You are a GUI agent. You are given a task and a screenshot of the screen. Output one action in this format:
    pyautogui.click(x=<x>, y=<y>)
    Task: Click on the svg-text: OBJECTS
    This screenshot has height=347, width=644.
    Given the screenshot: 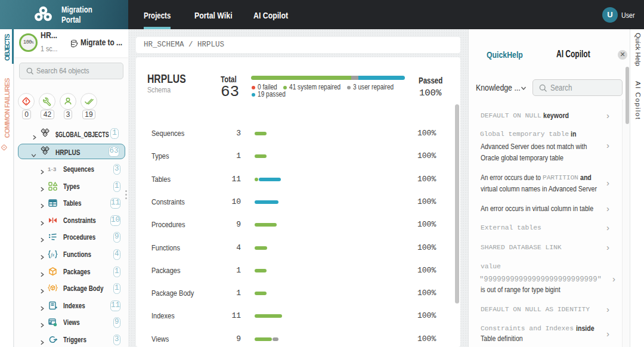 What is the action you would take?
    pyautogui.click(x=7, y=47)
    